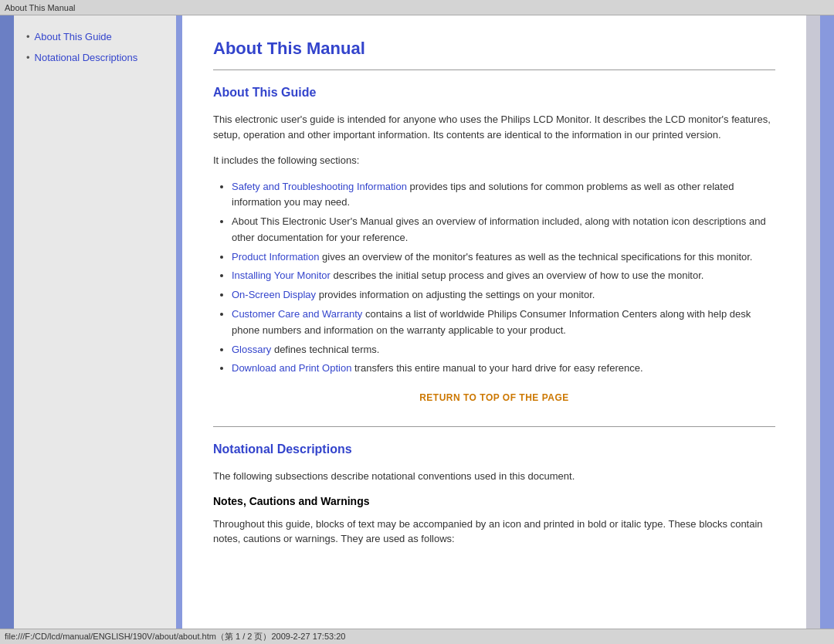  I want to click on status-bar-text: file:///F:/CD/lcd/manual/ENGLISH/190V/ab…, so click(175, 636).